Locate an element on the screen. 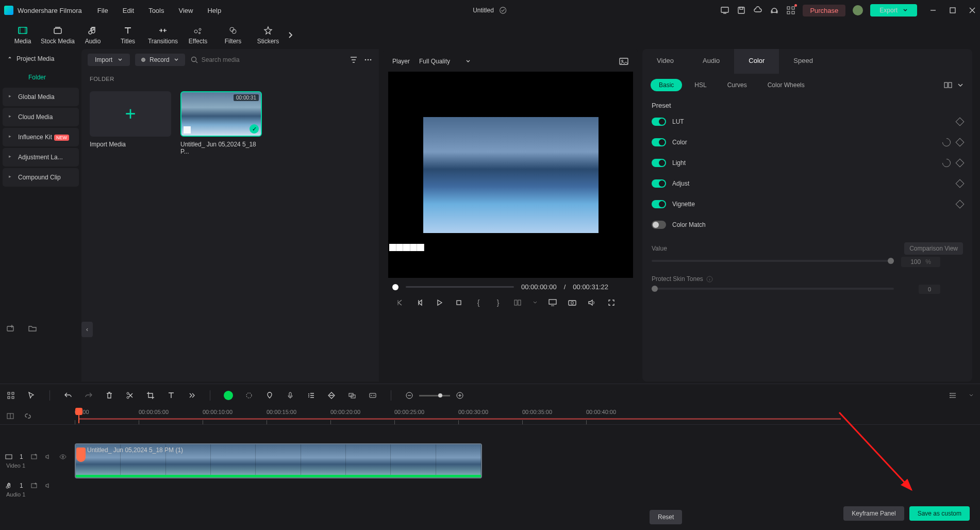 The height and width of the screenshot is (530, 980). user-avatar is located at coordinates (858, 10).